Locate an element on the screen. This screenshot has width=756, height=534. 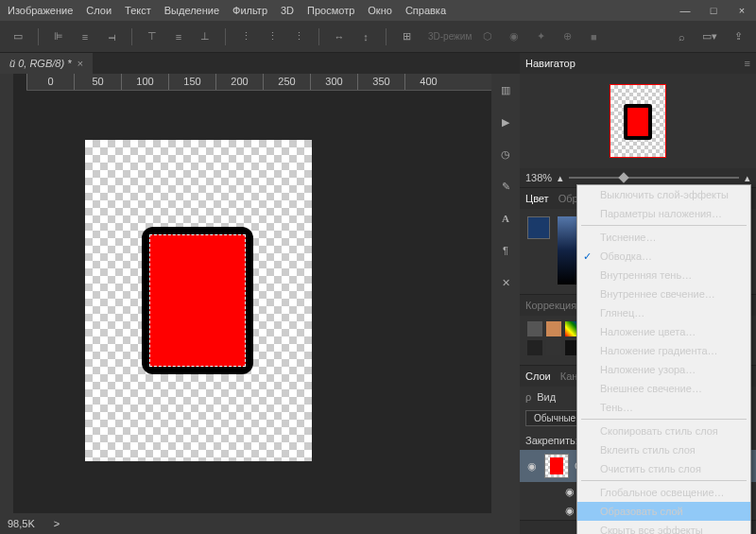
menu-item: Очистить стиль слоя is located at coordinates (663, 469).